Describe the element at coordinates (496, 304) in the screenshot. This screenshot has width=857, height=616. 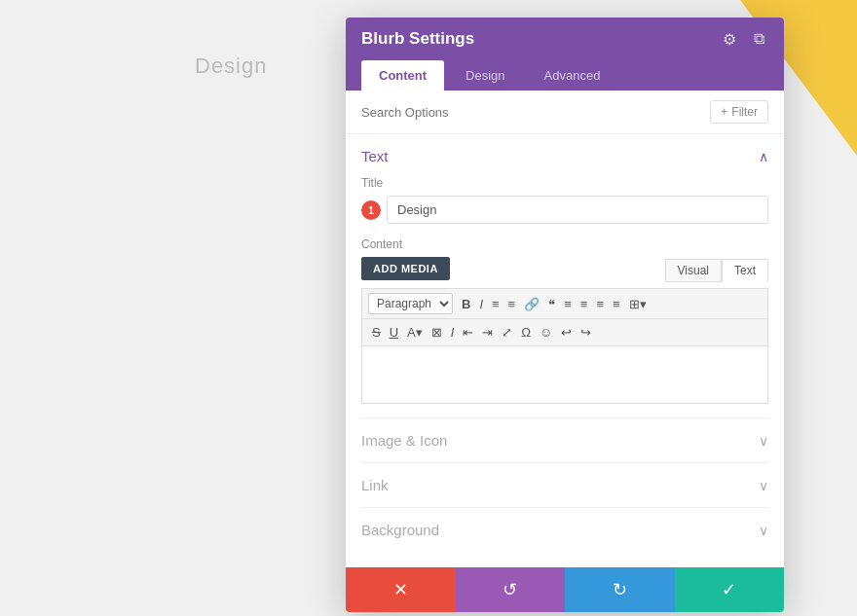
I see `unordered-list-button: ≡` at that location.